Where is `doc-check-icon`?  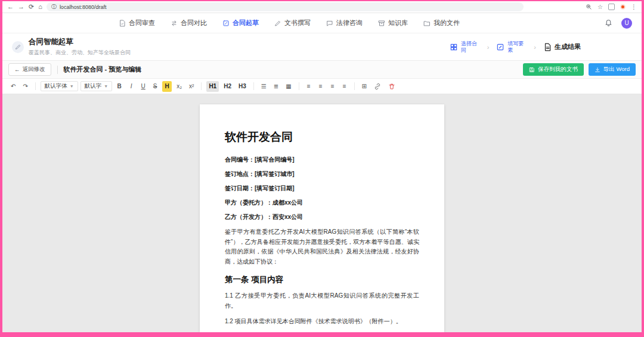 doc-check-icon is located at coordinates (122, 23).